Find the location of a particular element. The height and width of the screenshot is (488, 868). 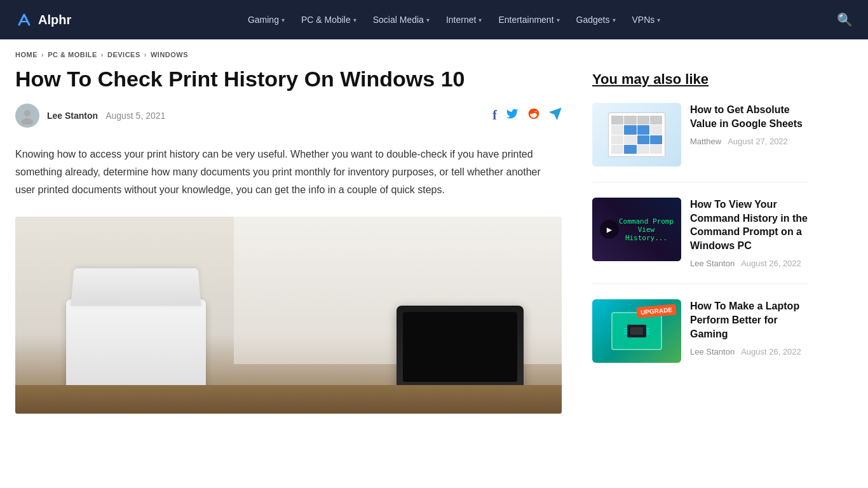

sidebar-card-3-date: August 26, 2022 is located at coordinates (771, 352).